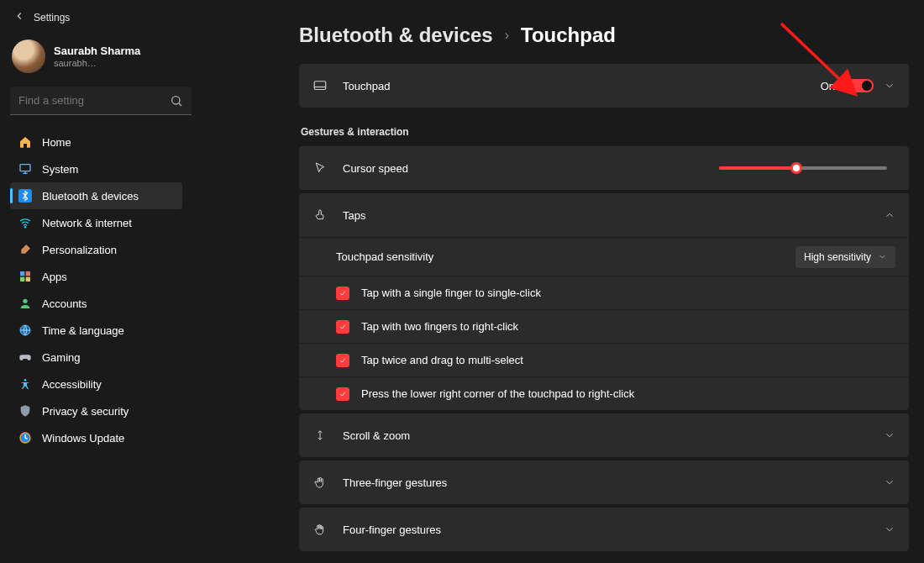  What do you see at coordinates (79, 250) in the screenshot?
I see `sidebar-item-label: Personalization` at bounding box center [79, 250].